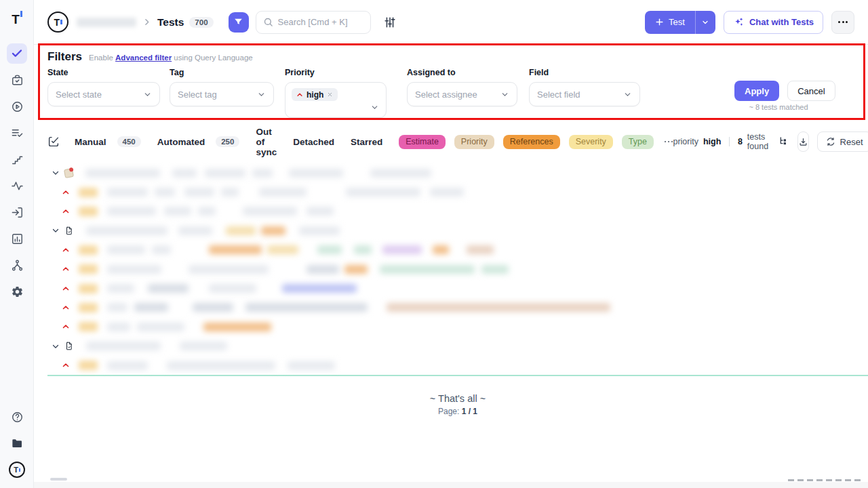 Image resolution: width=868 pixels, height=488 pixels. I want to click on sidebar-item-help, so click(17, 417).